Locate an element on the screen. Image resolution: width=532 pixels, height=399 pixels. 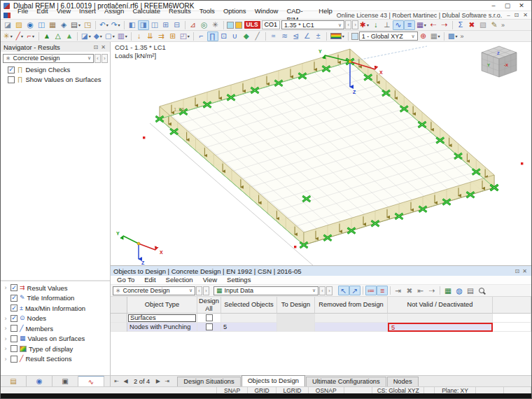
first-table-tab-button: ⇤ is located at coordinates (116, 382).